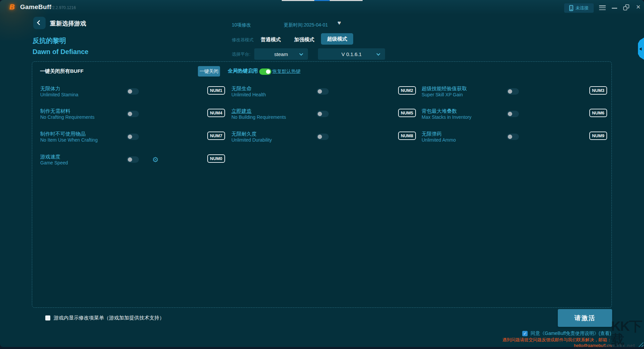  What do you see at coordinates (62, 71) in the screenshot?
I see `close-all-label: 一键关闭所有BUFF` at bounding box center [62, 71].